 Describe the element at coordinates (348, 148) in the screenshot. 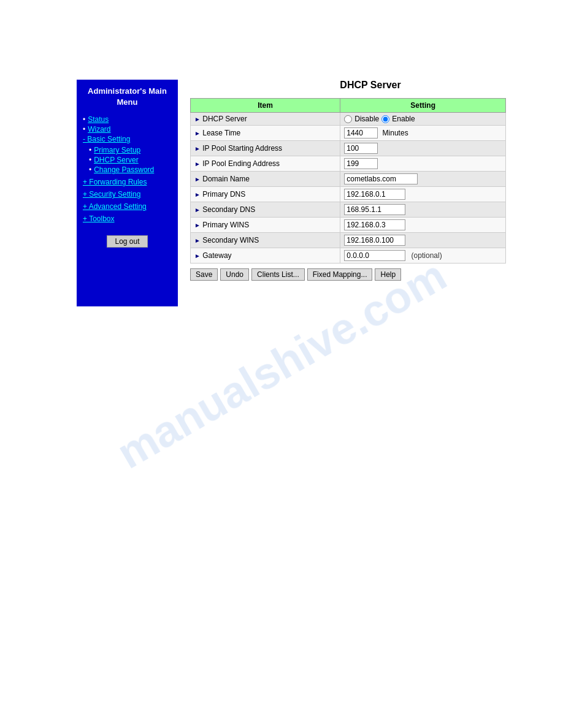

I see `table-row: ► IP Pool Starting Address` at that location.